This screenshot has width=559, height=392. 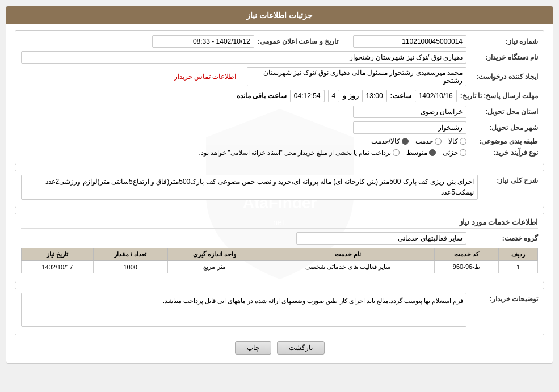 What do you see at coordinates (451, 153) in the screenshot?
I see `purchase-type-option-1-label: جزئی` at bounding box center [451, 153].